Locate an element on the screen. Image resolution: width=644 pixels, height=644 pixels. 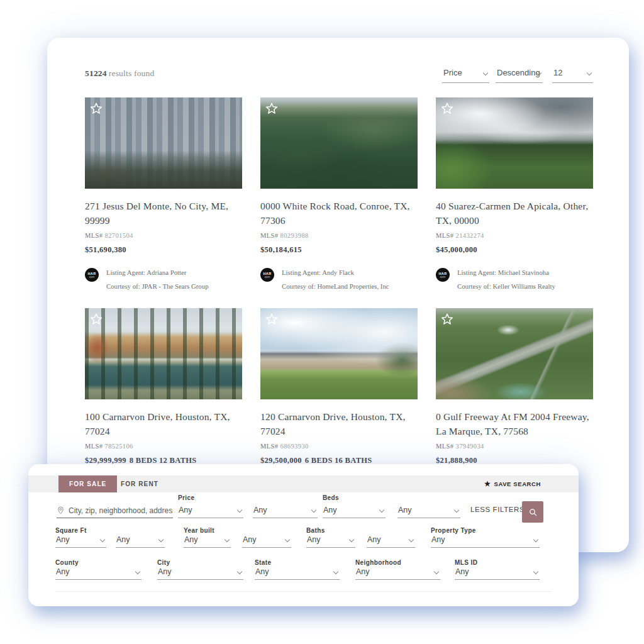
listing-address: 40 Suarez-Carmen De Apicala, Other, TX, … is located at coordinates (514, 213).